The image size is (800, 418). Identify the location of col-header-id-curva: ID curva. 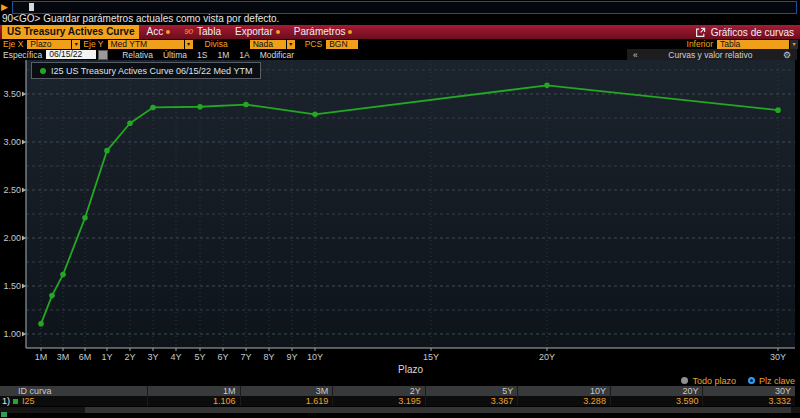
(74, 391).